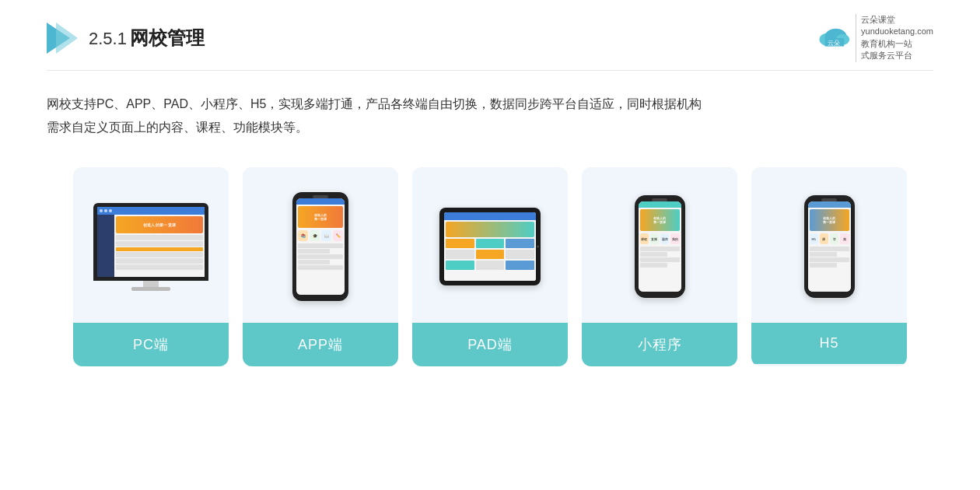  I want to click on header: 2.5.1 网校管理 云朵 云朵课堂 yunduoketang.com, so click(490, 36).